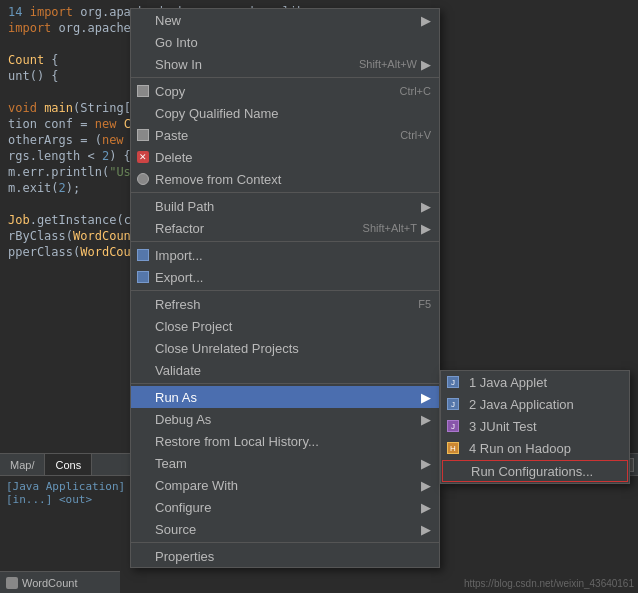 This screenshot has height=593, width=638. I want to click on menu-item-close-project: Close Project, so click(285, 326).